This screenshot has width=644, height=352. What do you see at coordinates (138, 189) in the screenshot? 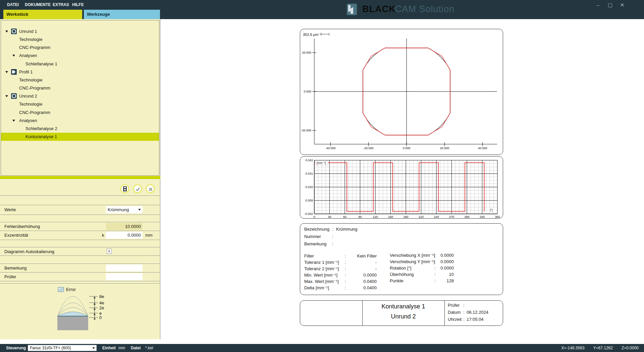
I see `confirm-button` at bounding box center [138, 189].